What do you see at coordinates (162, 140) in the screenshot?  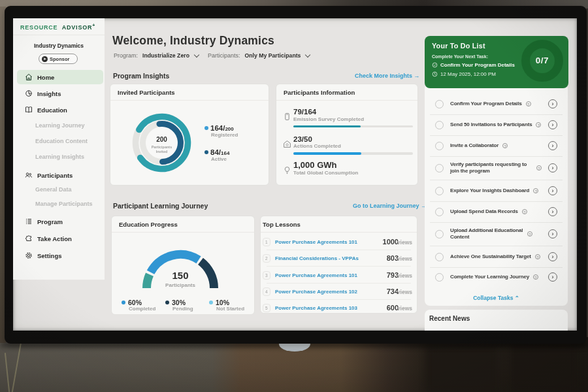 I see `svg-text: 200` at bounding box center [162, 140].